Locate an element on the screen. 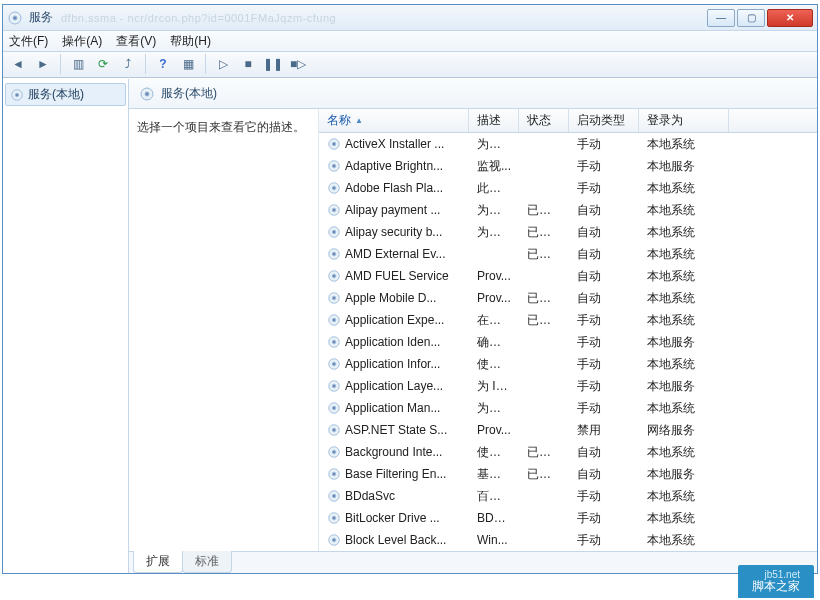  table-row: Application Iden...确定…手动本地服务 is located at coordinates (568, 342).